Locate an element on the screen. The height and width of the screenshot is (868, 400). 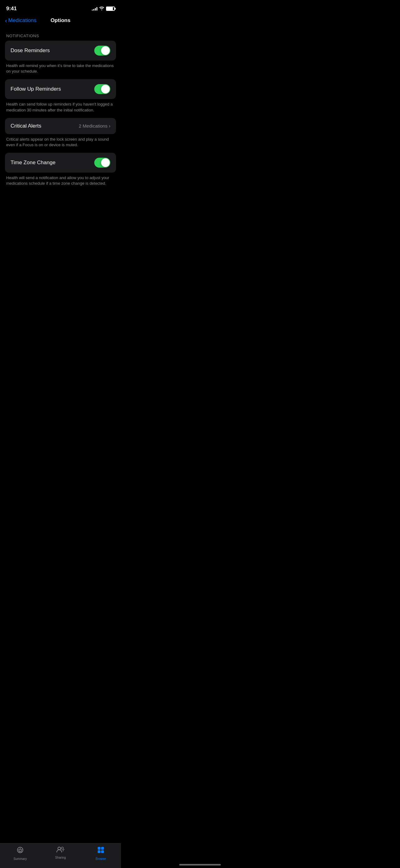
back-label: Medications is located at coordinates (23, 21).